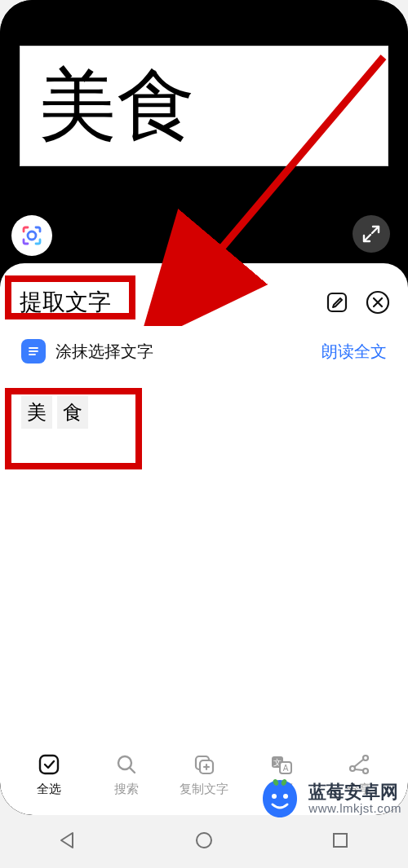 This screenshot has height=868, width=408. Describe the element at coordinates (282, 764) in the screenshot. I see `translate-icon: 文 A` at that location.